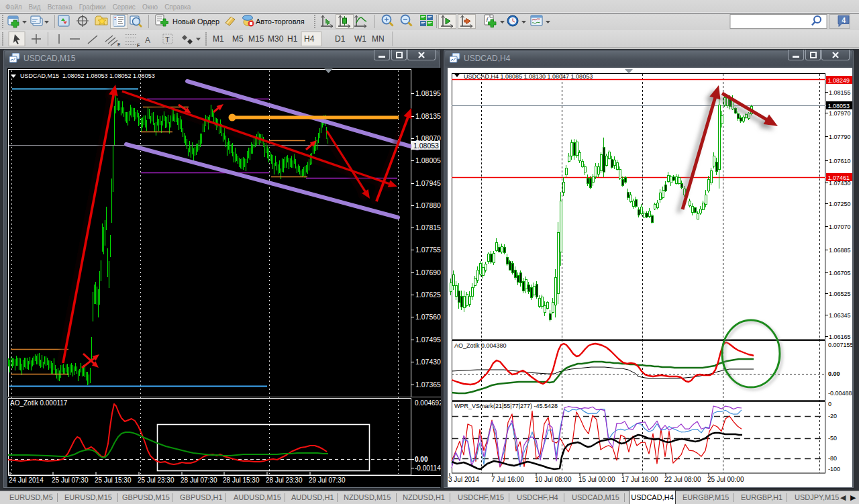 The image size is (859, 504). What do you see at coordinates (840, 294) in the screenshot?
I see `svg-text: 1.06525` at bounding box center [840, 294].